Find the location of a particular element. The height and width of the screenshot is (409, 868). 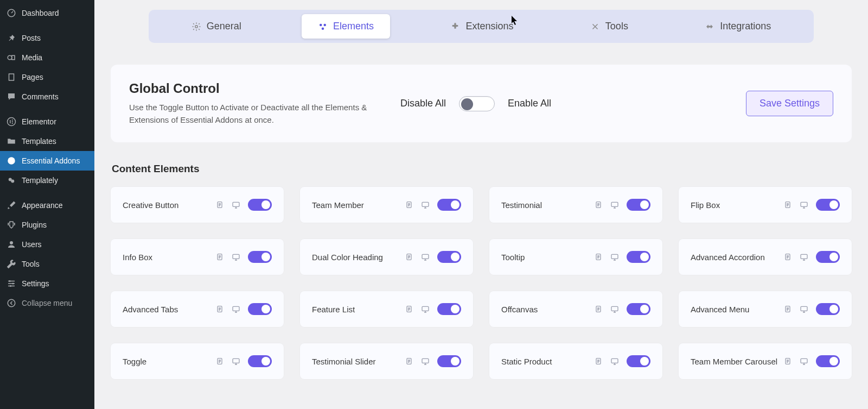

sidebar-item-templates: Templates is located at coordinates (47, 141).